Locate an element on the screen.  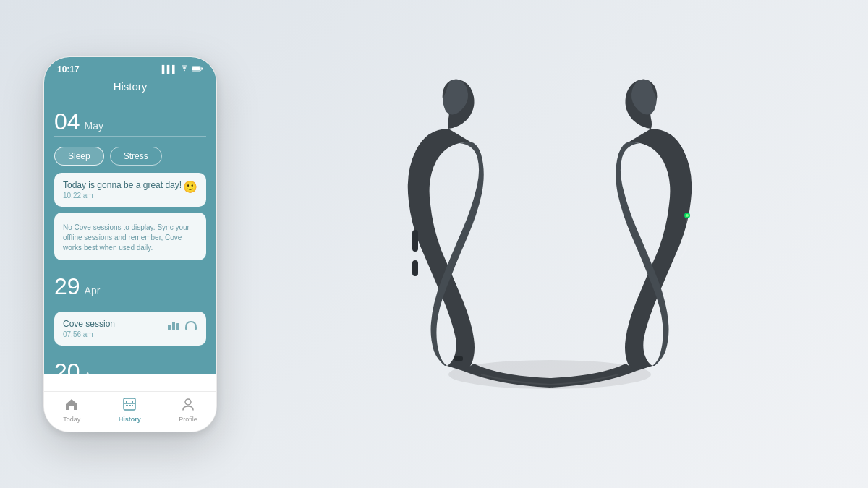
section-29-apr: 29 Apr is located at coordinates (130, 289).